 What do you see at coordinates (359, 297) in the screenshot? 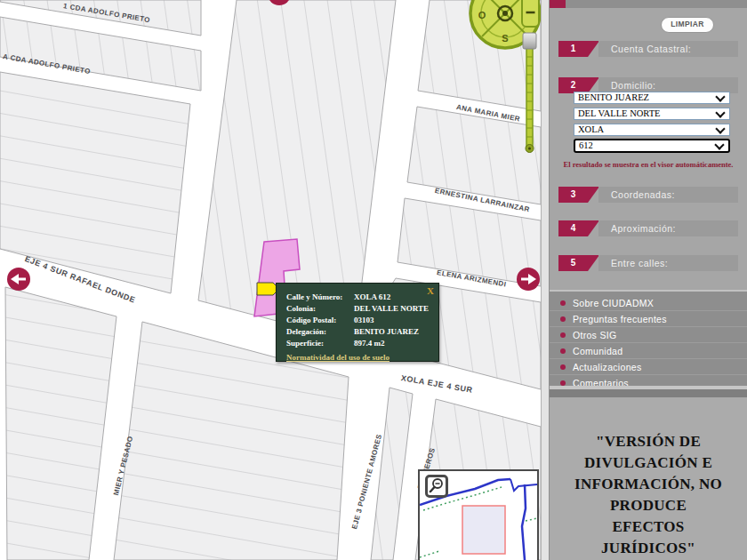
I see `popup-row: Calle y Número:XOLA 612` at bounding box center [359, 297].